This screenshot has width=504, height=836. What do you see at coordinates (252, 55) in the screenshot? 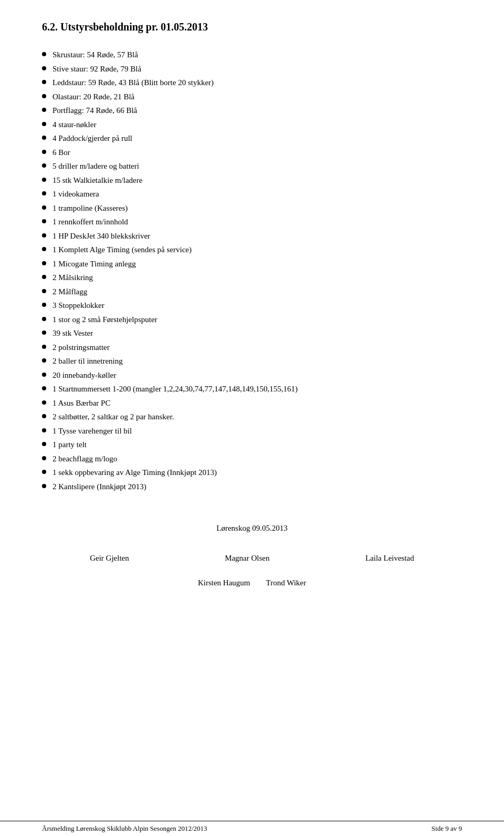
I see `list-item: Skrustaur: 54 Røde, 57 Blå` at bounding box center [252, 55].